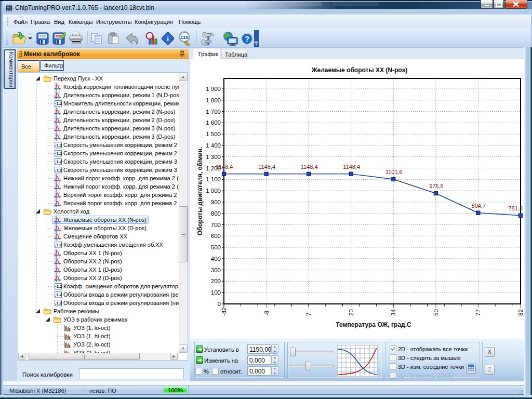  Describe the element at coordinates (213, 100) in the screenshot. I see `svg-text: 1 800` at that location.